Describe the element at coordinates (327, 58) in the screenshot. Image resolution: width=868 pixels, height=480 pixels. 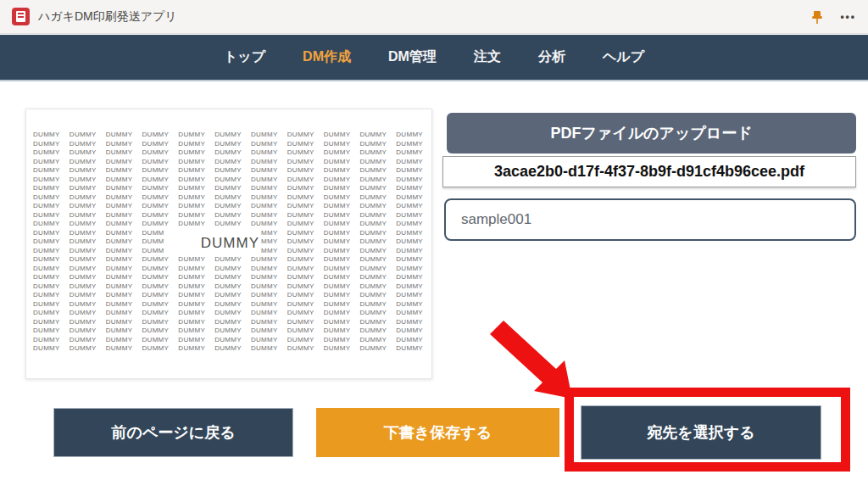
I see `nav-item-dm-create: DM作成` at that location.